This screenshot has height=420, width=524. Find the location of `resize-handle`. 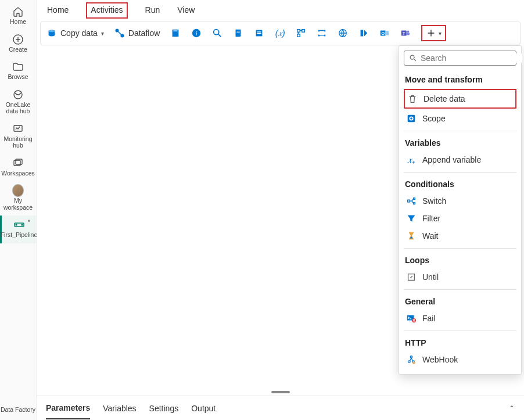

resize-handle is located at coordinates (281, 392).